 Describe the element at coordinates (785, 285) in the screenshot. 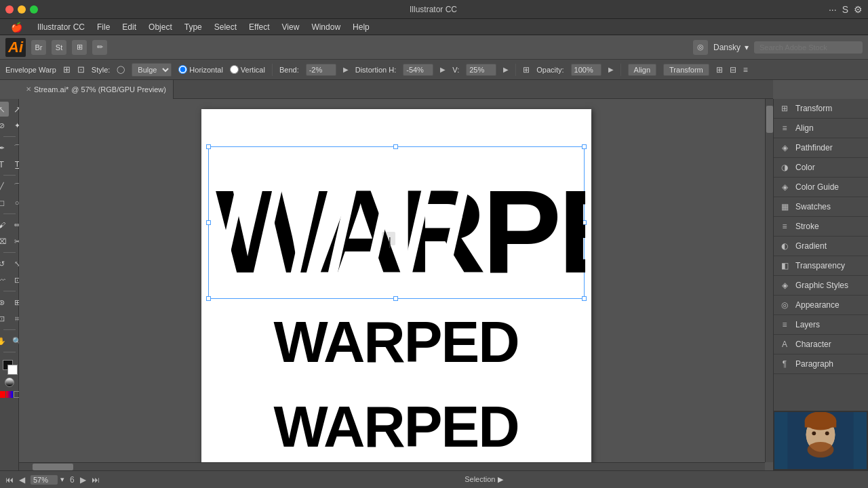

I see `panel-icon-graphic_styles: ◈` at that location.